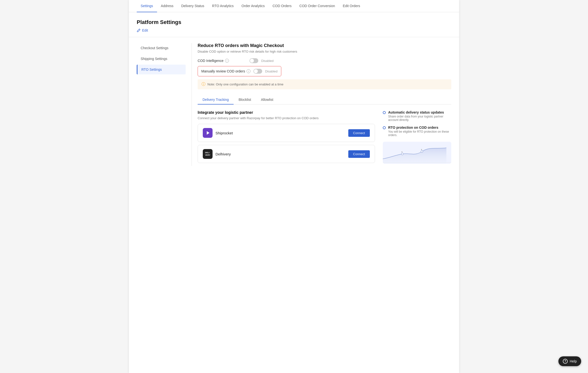  What do you see at coordinates (226, 71) in the screenshot?
I see `manual-review-label: Manually review COD orders i` at bounding box center [226, 71].